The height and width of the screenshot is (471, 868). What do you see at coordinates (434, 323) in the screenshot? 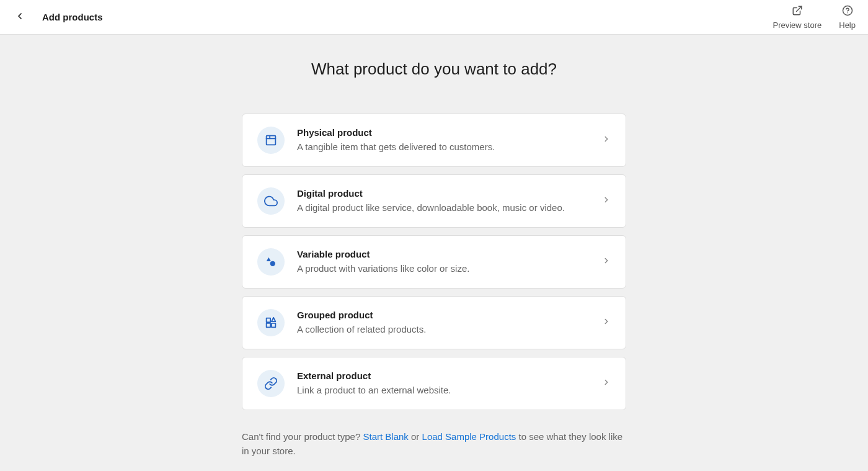
I see `product-type-grouped: Grouped product A collection of related …` at bounding box center [434, 323].